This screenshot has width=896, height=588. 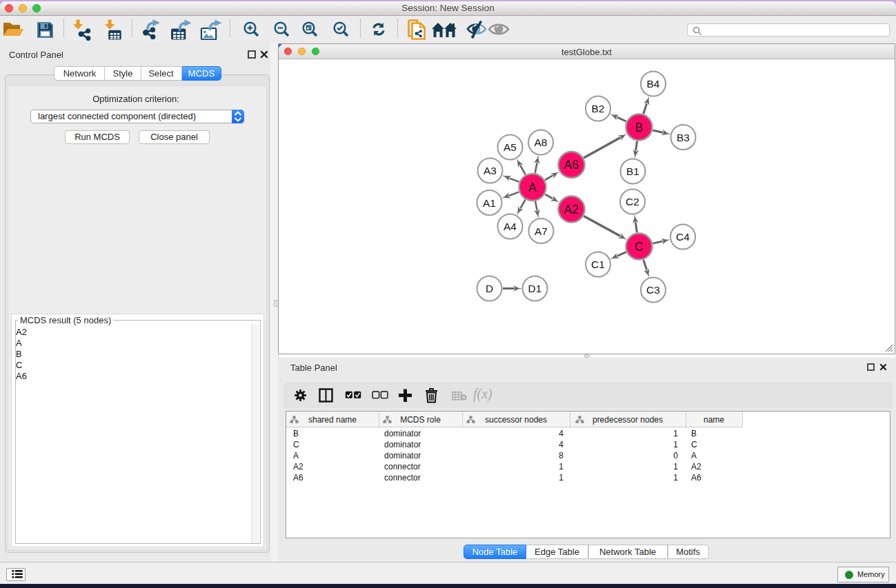 I want to click on svg-text: B3, so click(x=683, y=138).